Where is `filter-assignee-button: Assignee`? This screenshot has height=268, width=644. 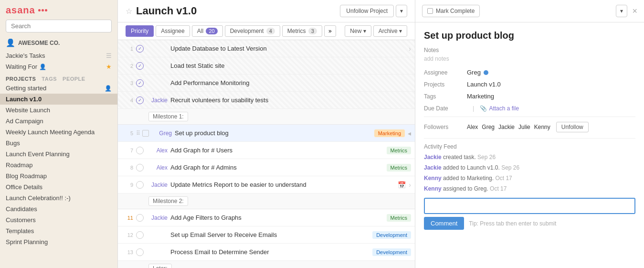 filter-assignee-button: Assignee is located at coordinates (173, 31).